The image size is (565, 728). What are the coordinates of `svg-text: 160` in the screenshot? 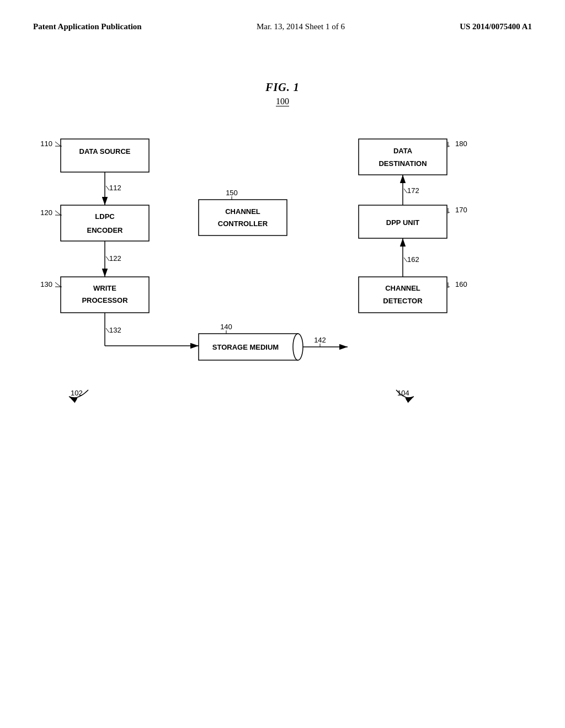 It's located at (461, 285).